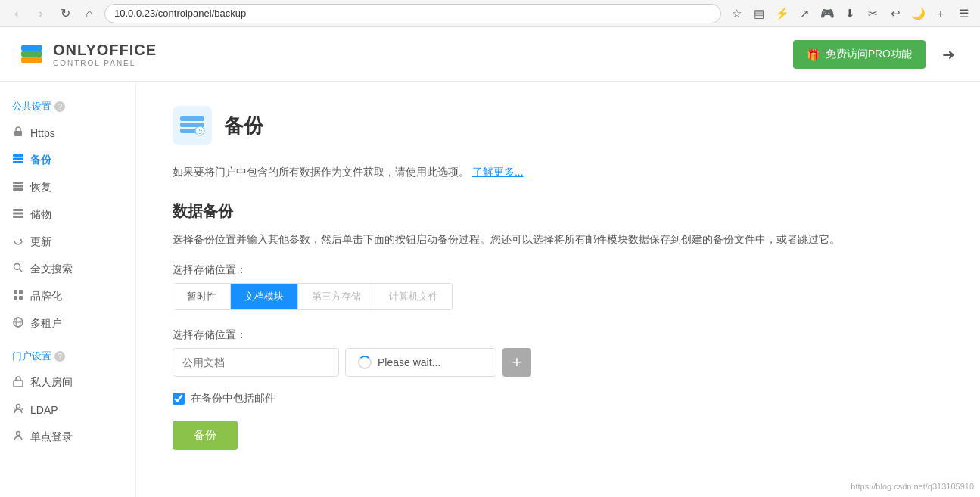 The image size is (980, 497). I want to click on sidebar-item-multitenant-label: 多租户, so click(46, 324).